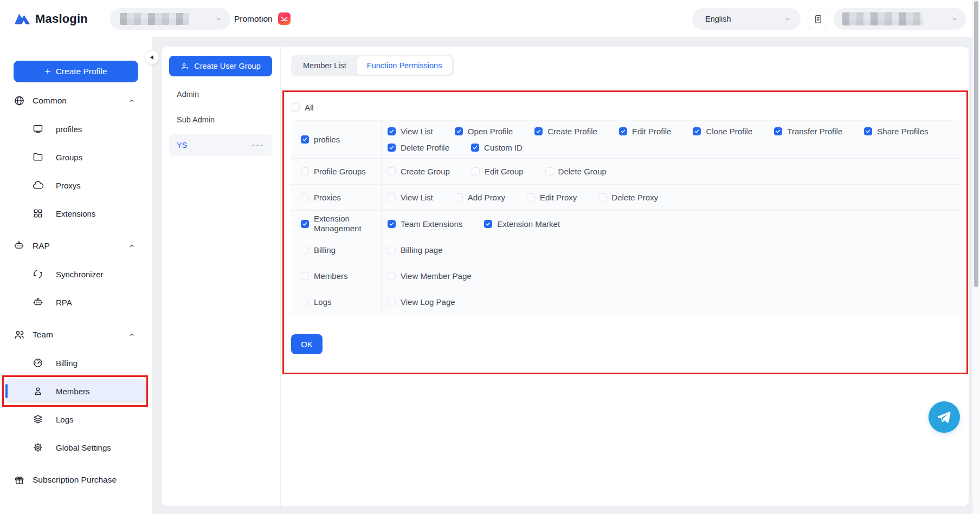 The image size is (980, 514). I want to click on permission-label: Share Profiles, so click(902, 131).